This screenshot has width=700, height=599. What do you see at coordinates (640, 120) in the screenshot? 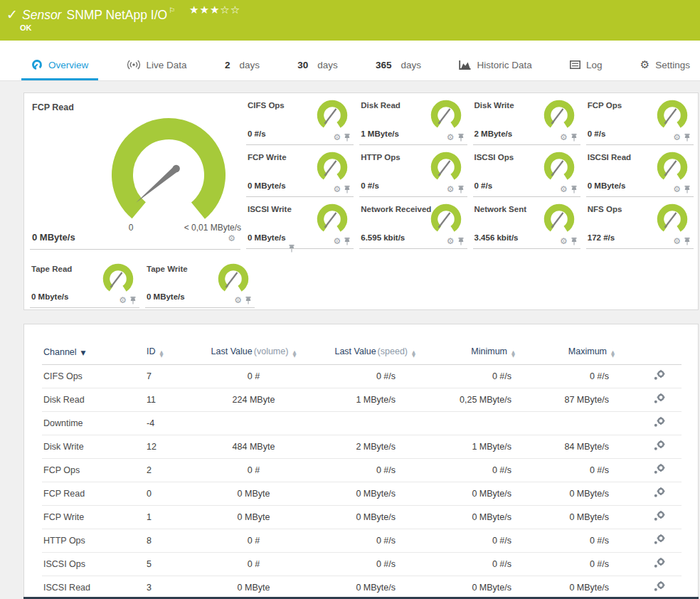
I see `mini-gauge-card: FCP Ops 0 #/s ⚙` at bounding box center [640, 120].